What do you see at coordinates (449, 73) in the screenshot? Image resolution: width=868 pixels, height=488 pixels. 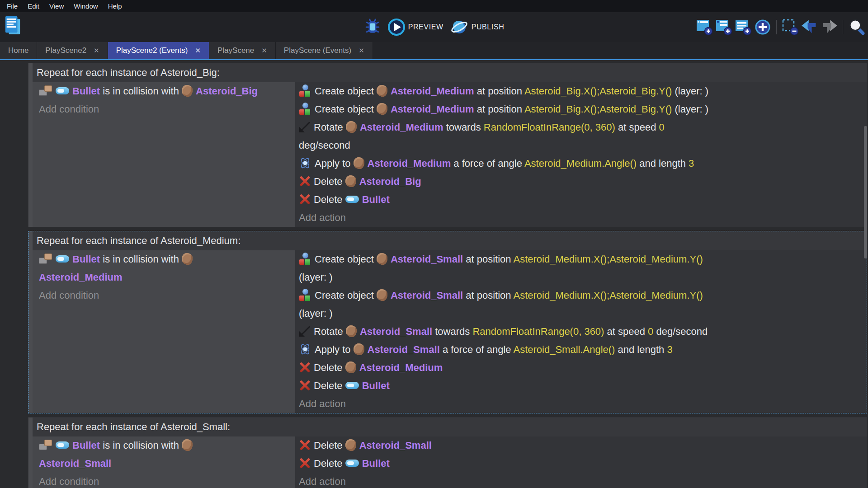 I see `event-header: Repeat for each instance of Asteroid_Big…` at bounding box center [449, 73].